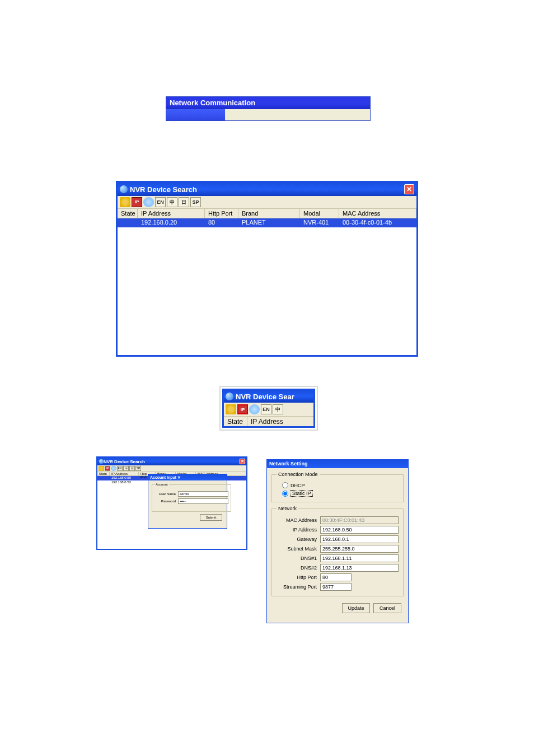 The image size is (534, 756). Describe the element at coordinates (378, 223) in the screenshot. I see `cell-mac: 00-30-4f-c0-01-4b` at that location.